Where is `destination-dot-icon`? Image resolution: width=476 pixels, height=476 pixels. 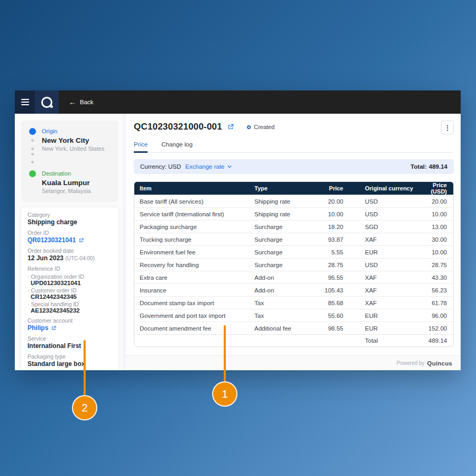
destination-dot-icon is located at coordinates (32, 173).